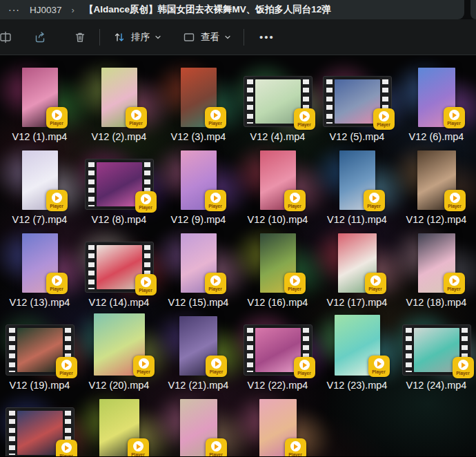  Describe the element at coordinates (244, 37) in the screenshot. I see `toolbar-divider` at that location.